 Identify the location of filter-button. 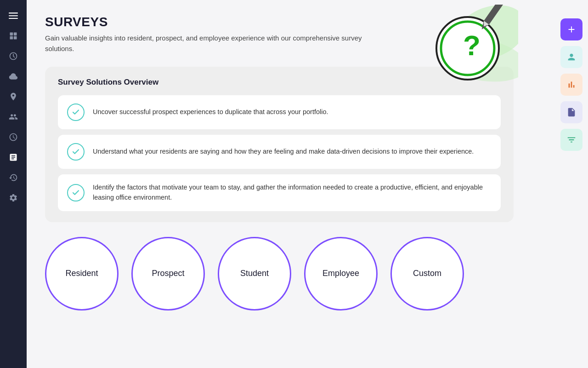
(571, 140).